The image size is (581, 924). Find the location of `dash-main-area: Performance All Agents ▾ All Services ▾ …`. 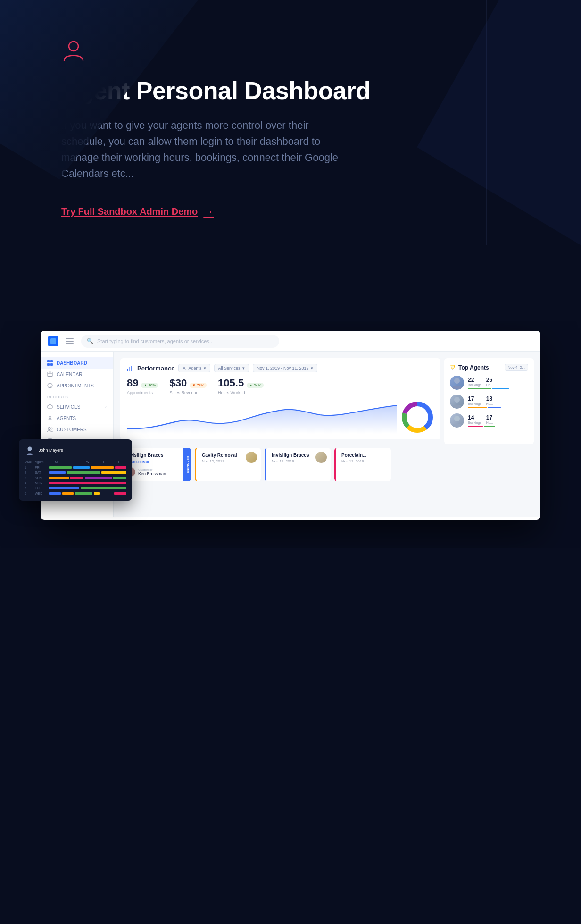

dash-main-area: Performance All Agents ▾ All Services ▾ … is located at coordinates (327, 434).